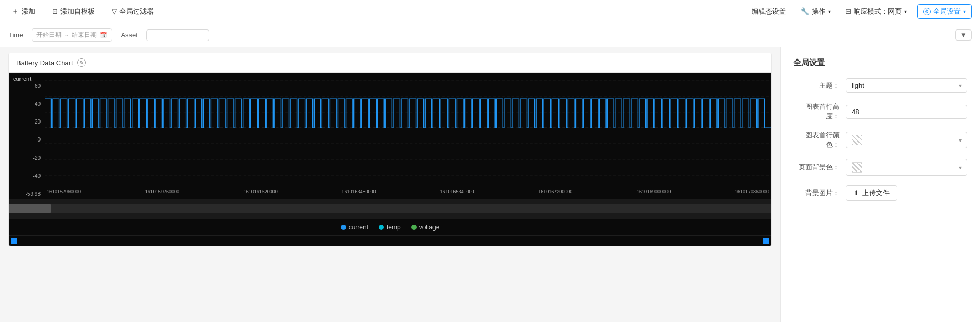 The height and width of the screenshot is (322, 980). I want to click on x-label-0: 1610157960000, so click(64, 192).